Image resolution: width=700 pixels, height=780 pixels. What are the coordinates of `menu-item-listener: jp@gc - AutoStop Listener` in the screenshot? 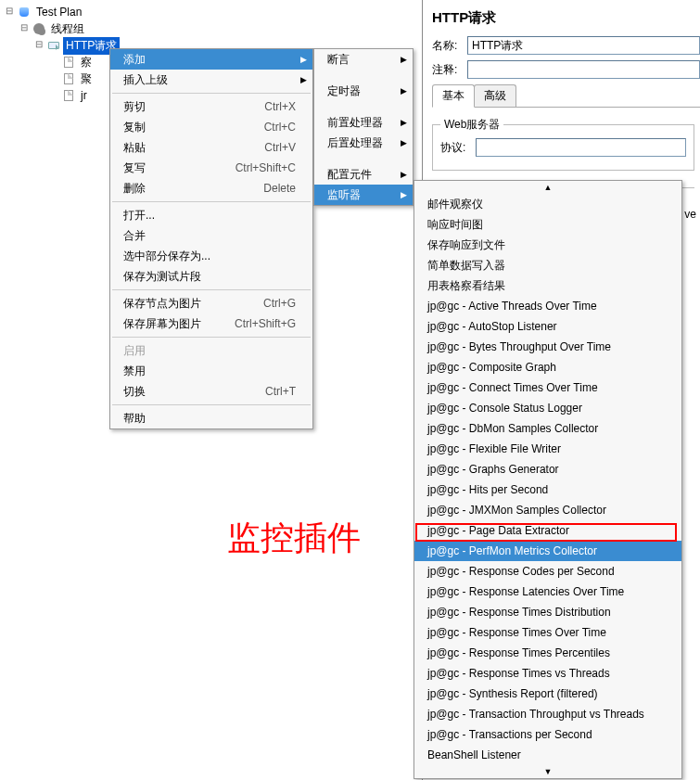 It's located at (548, 326).